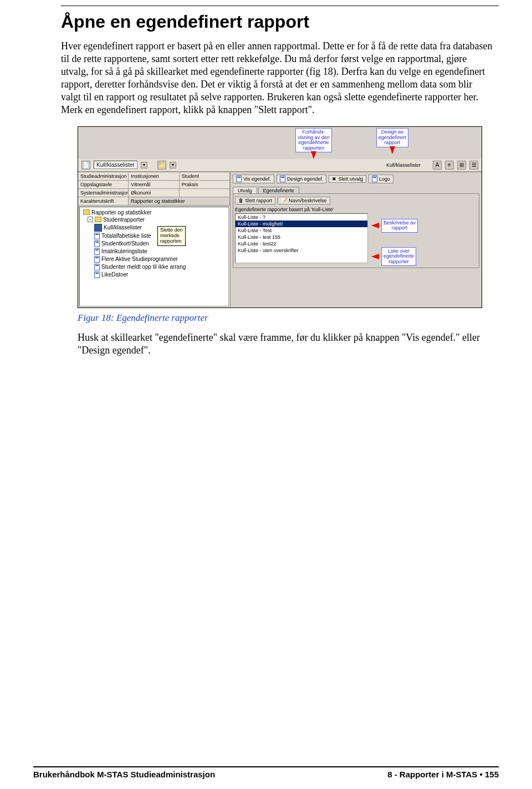 Image resolution: width=532 pixels, height=789 pixels. I want to click on tree-folder-label: Studentrapporter, so click(124, 219).